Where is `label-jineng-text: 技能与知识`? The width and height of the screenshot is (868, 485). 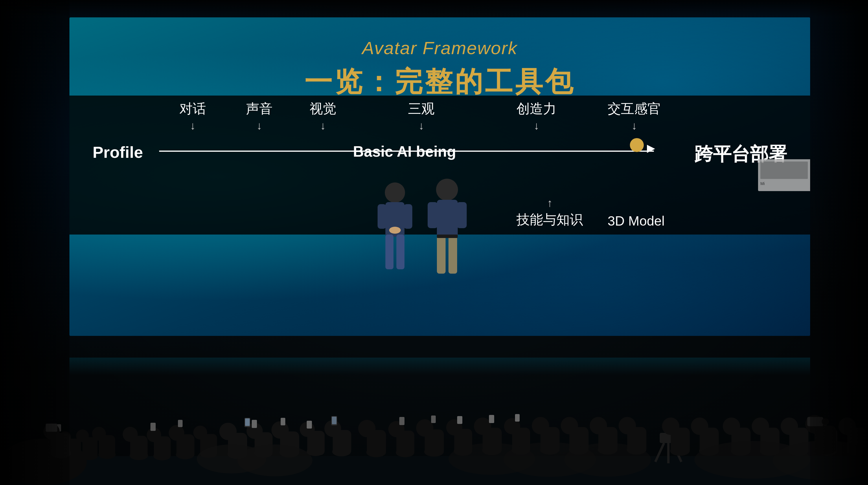
label-jineng-text: 技能与知识 is located at coordinates (550, 220).